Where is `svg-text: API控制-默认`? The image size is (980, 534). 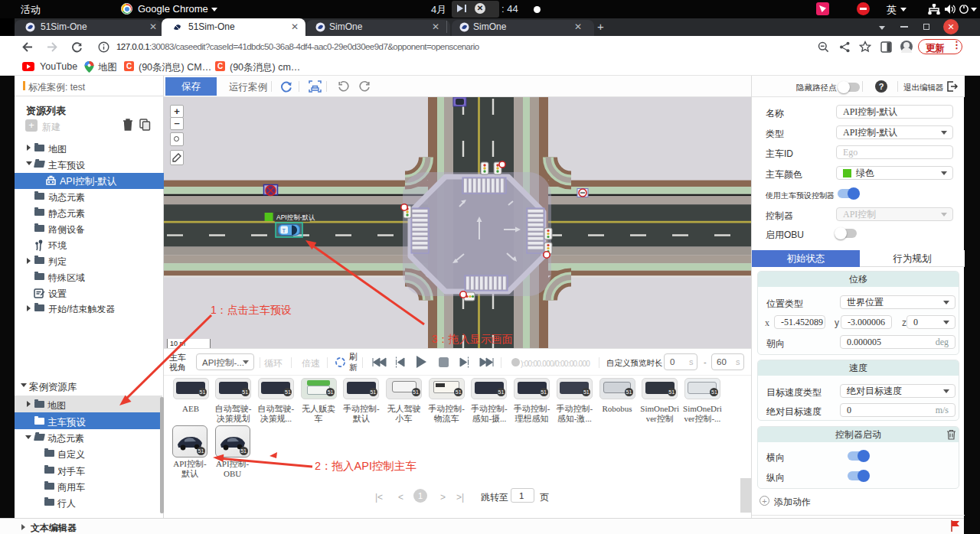
svg-text: API控制-默认 is located at coordinates (296, 217).